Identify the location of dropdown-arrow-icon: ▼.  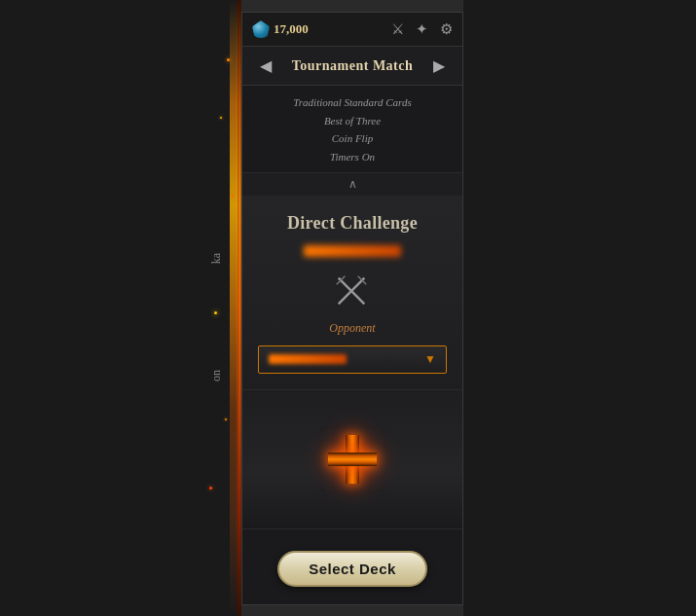
(430, 360).